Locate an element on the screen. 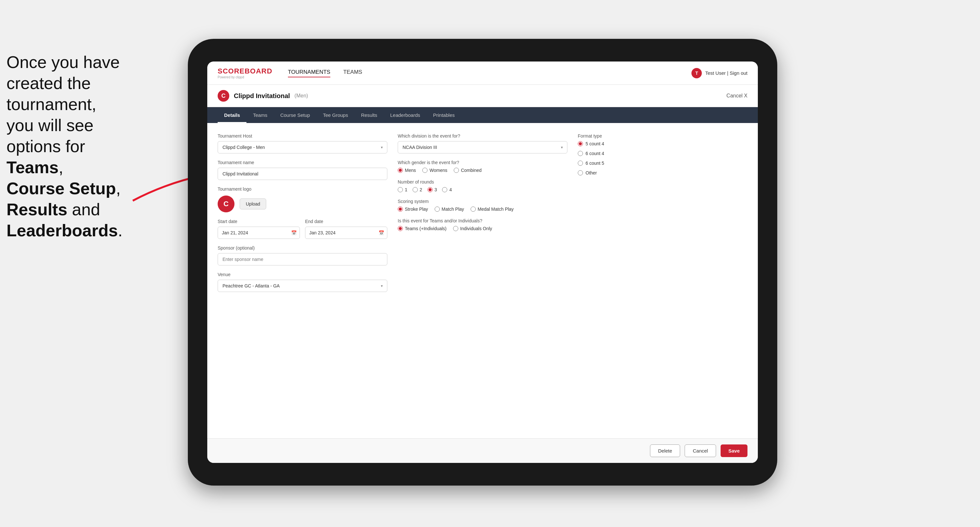 This screenshot has width=980, height=527. tournament-title-area: C Clippd Invitational (Men) is located at coordinates (263, 96).